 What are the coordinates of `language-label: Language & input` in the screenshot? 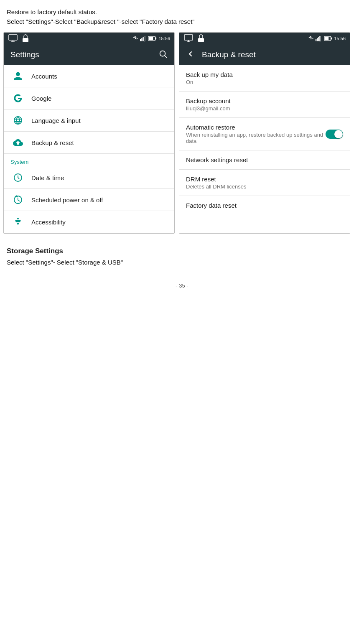 It's located at (56, 120).